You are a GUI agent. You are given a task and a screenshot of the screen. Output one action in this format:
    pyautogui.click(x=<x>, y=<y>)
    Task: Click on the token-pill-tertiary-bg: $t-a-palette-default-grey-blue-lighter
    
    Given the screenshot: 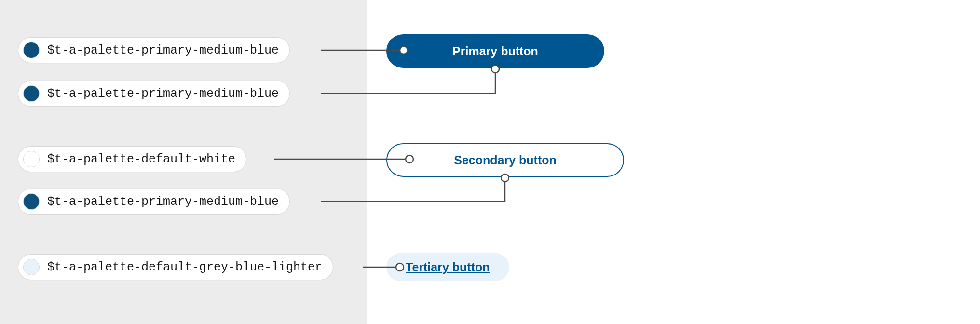 What is the action you would take?
    pyautogui.click(x=176, y=267)
    